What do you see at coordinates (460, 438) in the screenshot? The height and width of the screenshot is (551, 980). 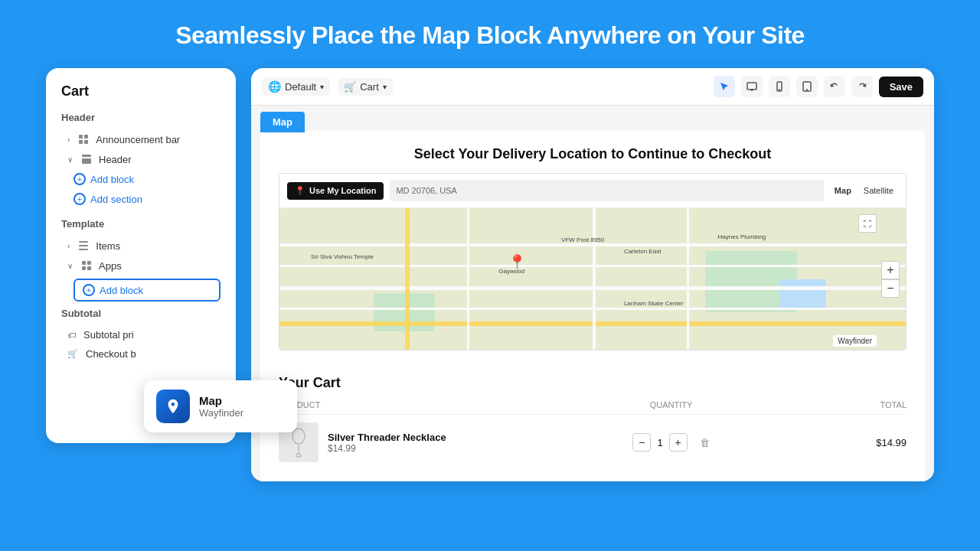 I see `cart-item-name: Silver Threader Necklace` at bounding box center [460, 438].